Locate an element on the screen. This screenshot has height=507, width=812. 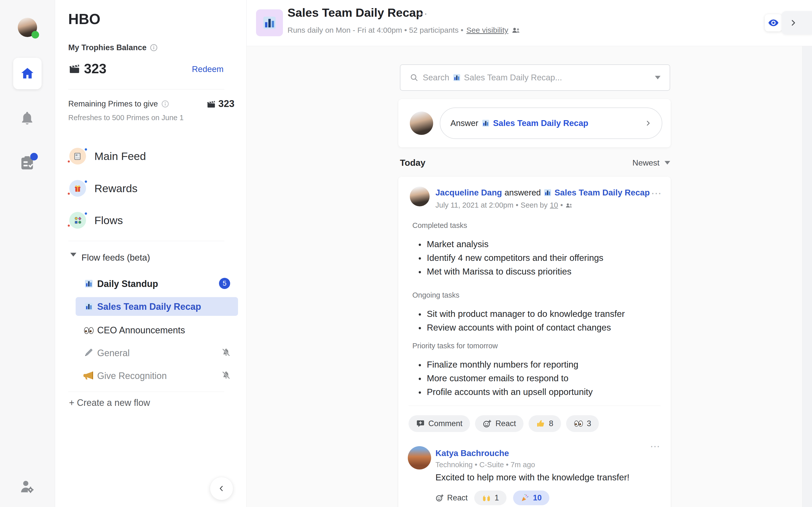
primes-refresh-note: Refreshes to 500 Primes on June 1 is located at coordinates (126, 118).